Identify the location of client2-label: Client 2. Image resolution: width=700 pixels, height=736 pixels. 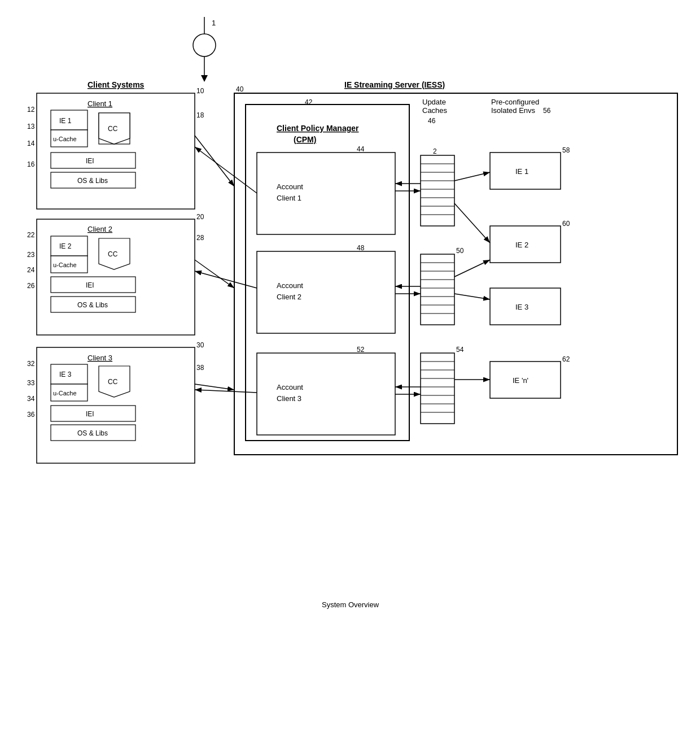
(100, 229).